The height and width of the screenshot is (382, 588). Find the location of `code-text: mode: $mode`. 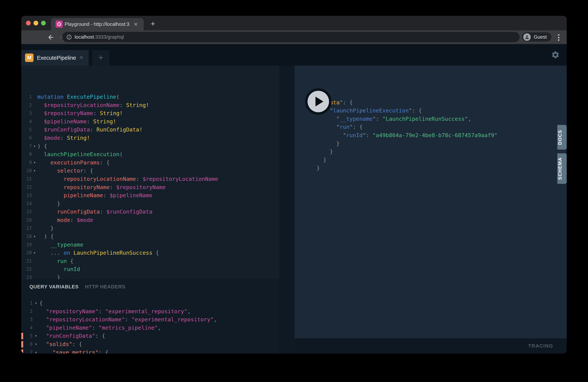

code-text: mode: $mode is located at coordinates (65, 220).